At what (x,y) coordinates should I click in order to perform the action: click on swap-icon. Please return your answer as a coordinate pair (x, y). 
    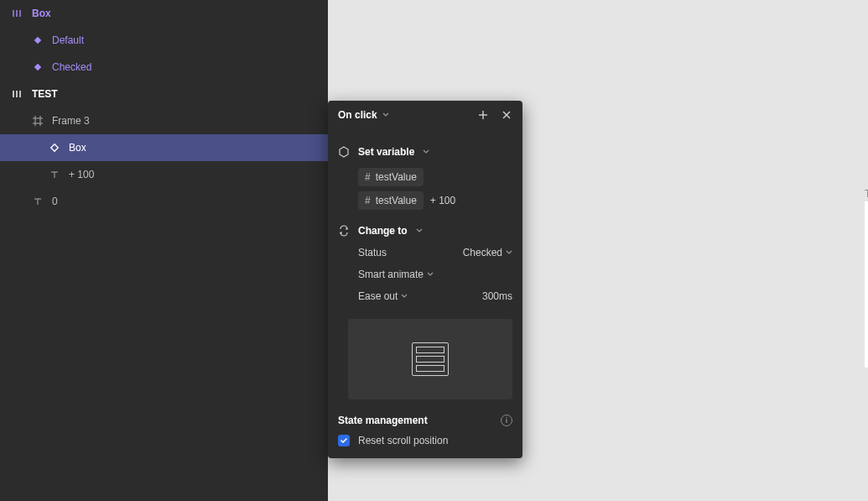
    Looking at the image, I should click on (344, 231).